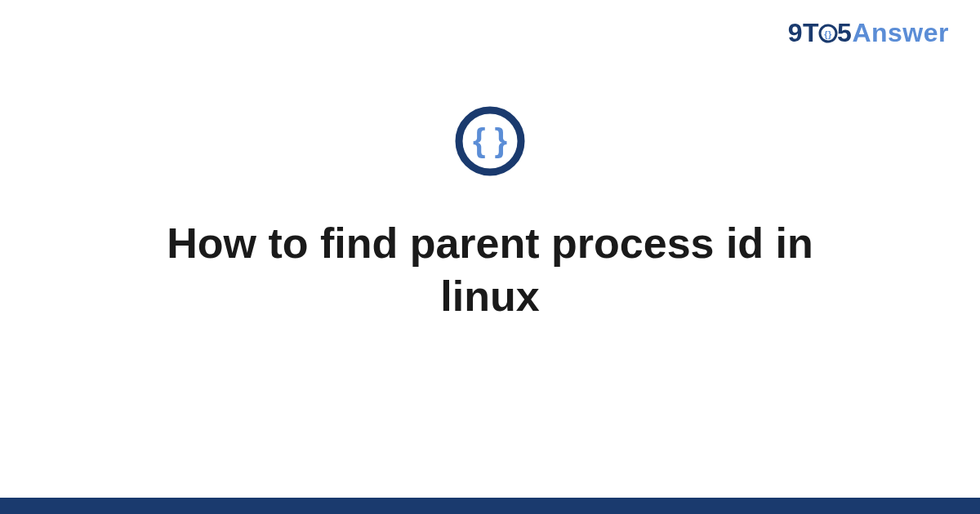  I want to click on brand-five: 5, so click(844, 33).